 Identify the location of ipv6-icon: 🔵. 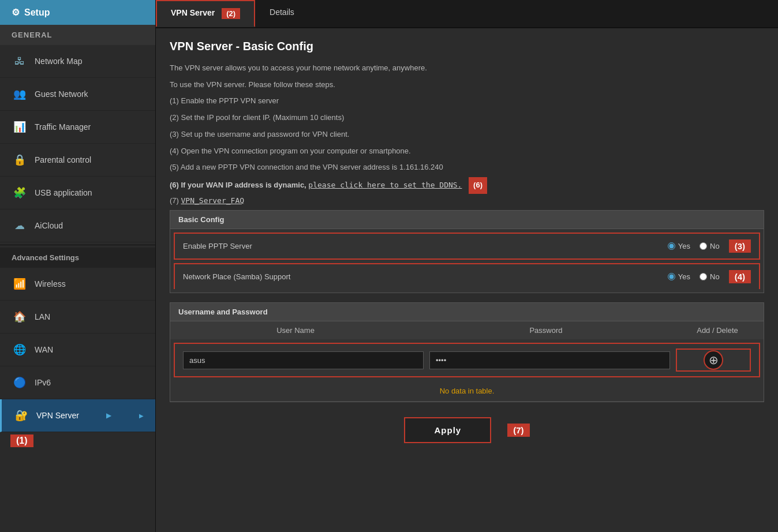
(20, 383).